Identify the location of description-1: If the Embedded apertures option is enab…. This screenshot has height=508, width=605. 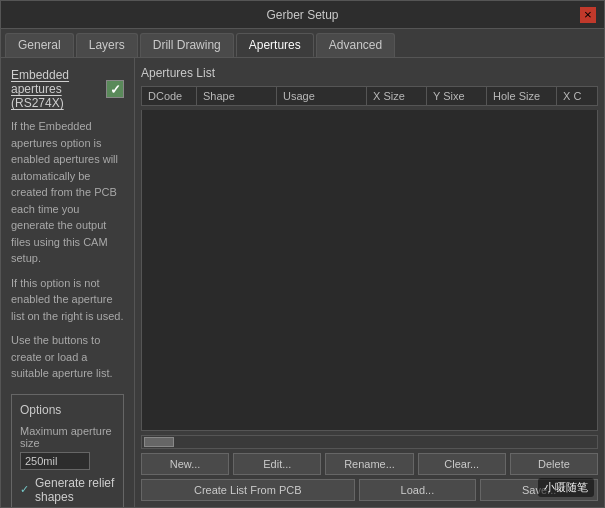
(68, 192).